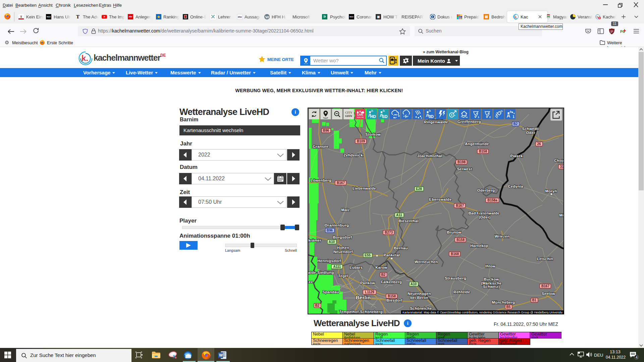 The width and height of the screenshot is (644, 362). What do you see at coordinates (454, 232) in the screenshot?
I see `svg-text: Brunow` at bounding box center [454, 232].